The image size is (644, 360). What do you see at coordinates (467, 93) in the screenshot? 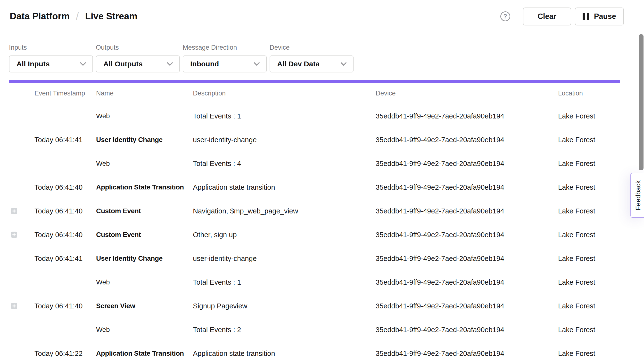
I see `column-header-device: Device` at bounding box center [467, 93].